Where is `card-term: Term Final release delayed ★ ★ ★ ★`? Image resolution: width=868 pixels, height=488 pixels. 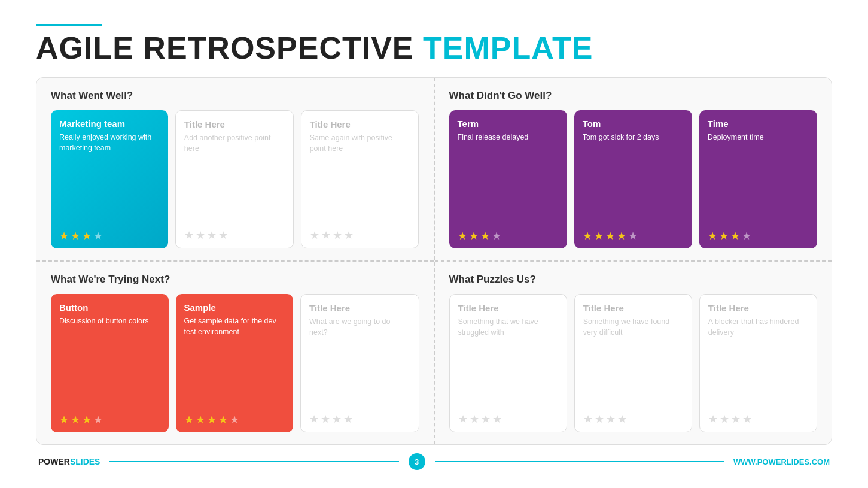
card-term: Term Final release delayed ★ ★ ★ ★ is located at coordinates (508, 180).